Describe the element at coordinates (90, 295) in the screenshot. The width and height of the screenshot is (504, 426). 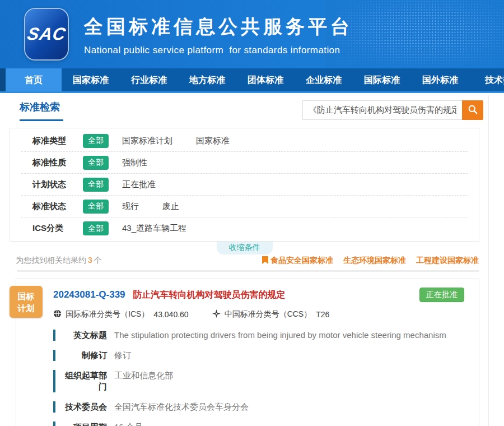
I see `standard-plan-code: 20243081-Q-339` at that location.